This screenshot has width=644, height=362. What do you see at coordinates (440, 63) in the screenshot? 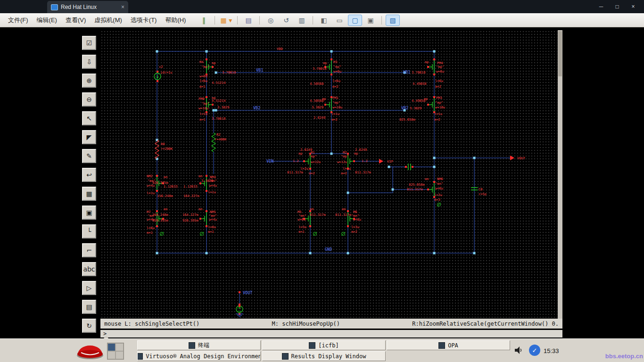
I see `device-label: PM4` at bounding box center [440, 63].